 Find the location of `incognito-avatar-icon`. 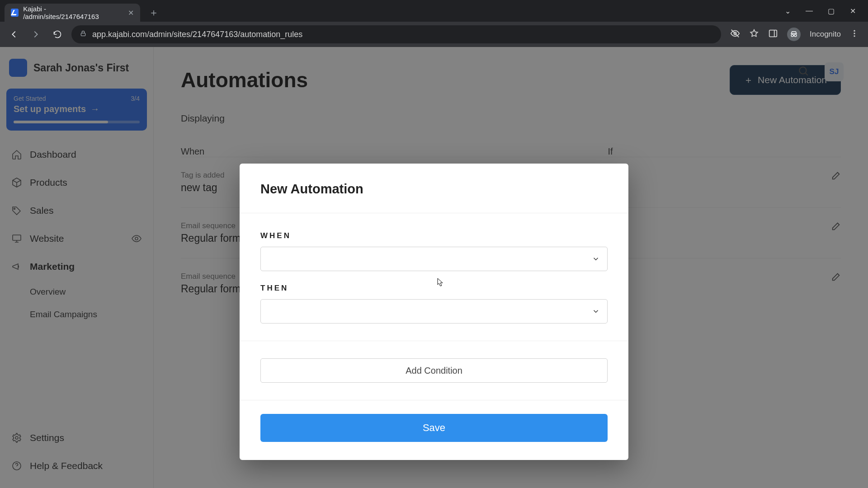

incognito-avatar-icon is located at coordinates (794, 34).